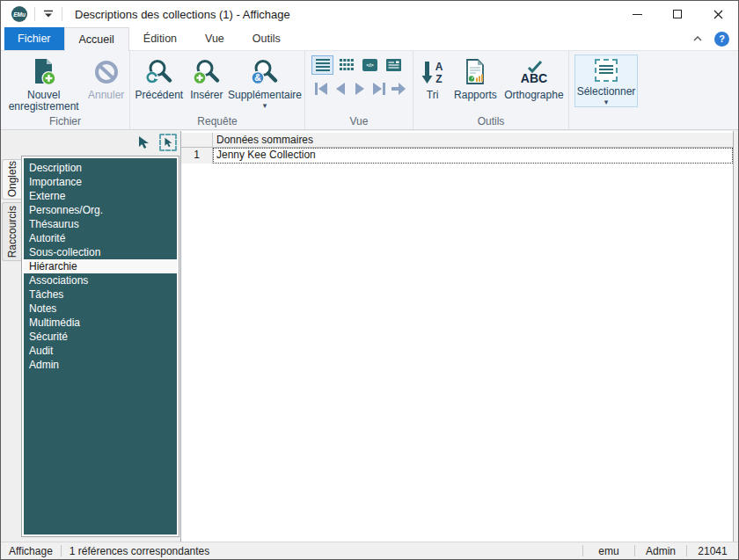 The height and width of the screenshot is (560, 739). Describe the element at coordinates (399, 89) in the screenshot. I see `goto-record-icon` at that location.